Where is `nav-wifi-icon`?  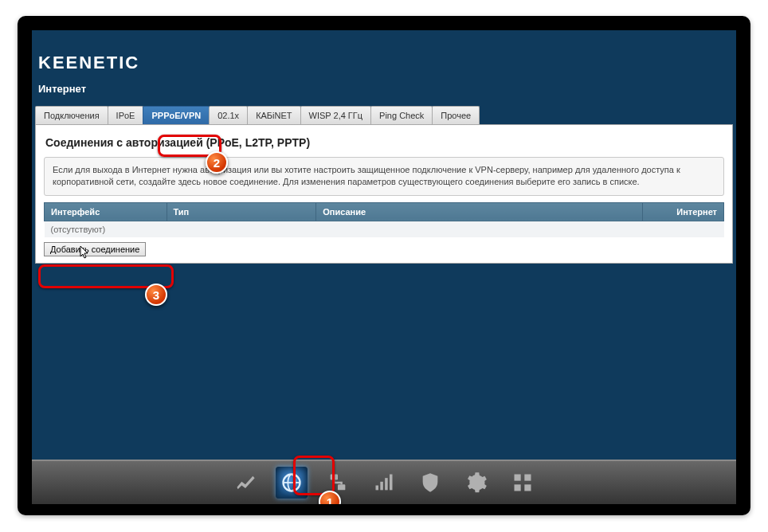
nav-wifi-icon is located at coordinates (384, 483).